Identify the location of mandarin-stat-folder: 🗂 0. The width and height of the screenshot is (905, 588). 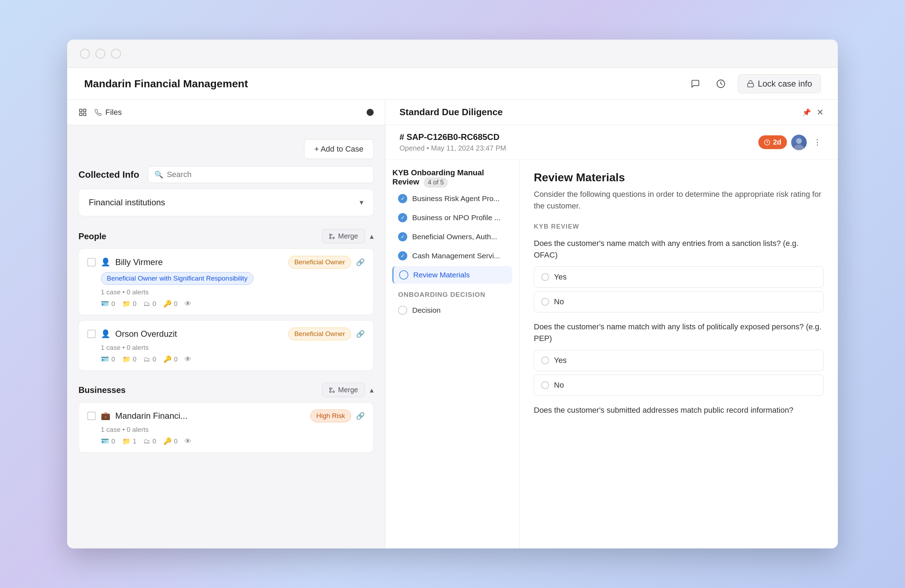
(150, 441).